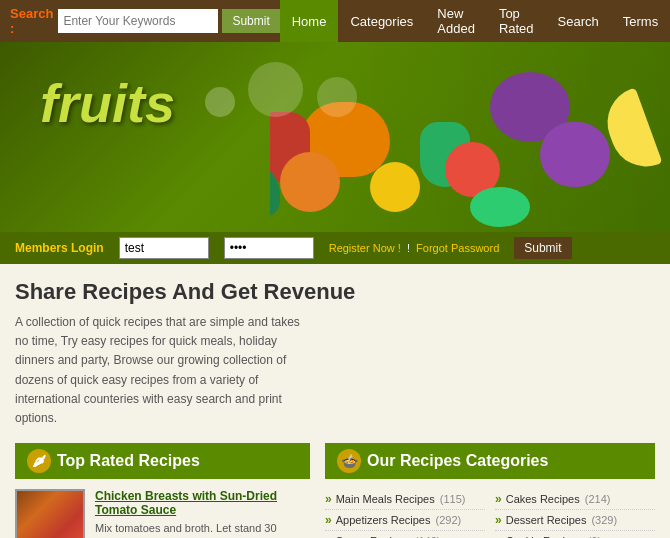 The height and width of the screenshot is (538, 670). I want to click on cat-count: (214), so click(598, 499).